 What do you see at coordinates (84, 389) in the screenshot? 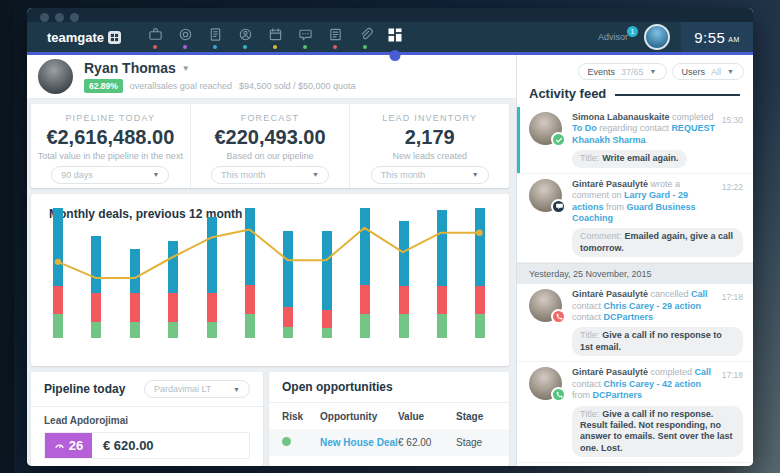
I see `pipeline-card-title: Pipeline today` at bounding box center [84, 389].